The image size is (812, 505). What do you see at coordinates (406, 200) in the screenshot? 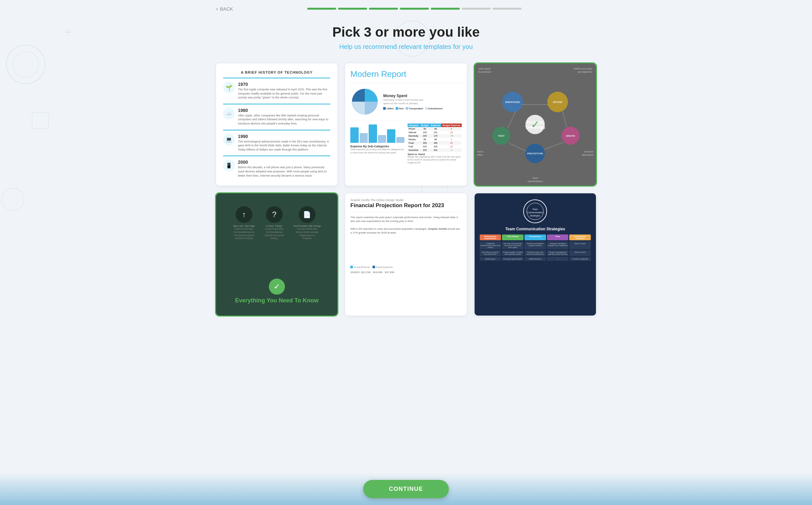
I see `fp-graphic-gorilla: Graphic Gorilla The Online Design Studio` at bounding box center [406, 200].